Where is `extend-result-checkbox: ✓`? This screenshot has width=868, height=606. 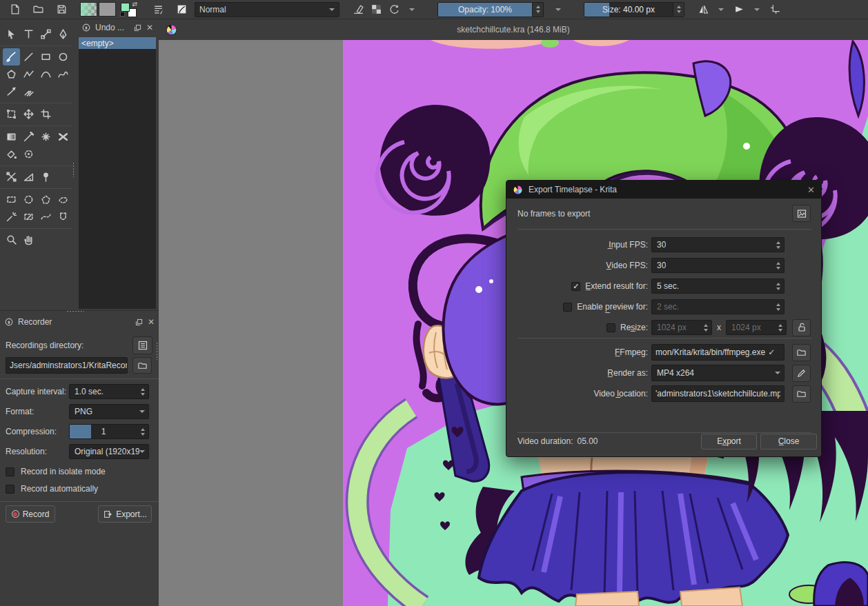
extend-result-checkbox: ✓ is located at coordinates (575, 287).